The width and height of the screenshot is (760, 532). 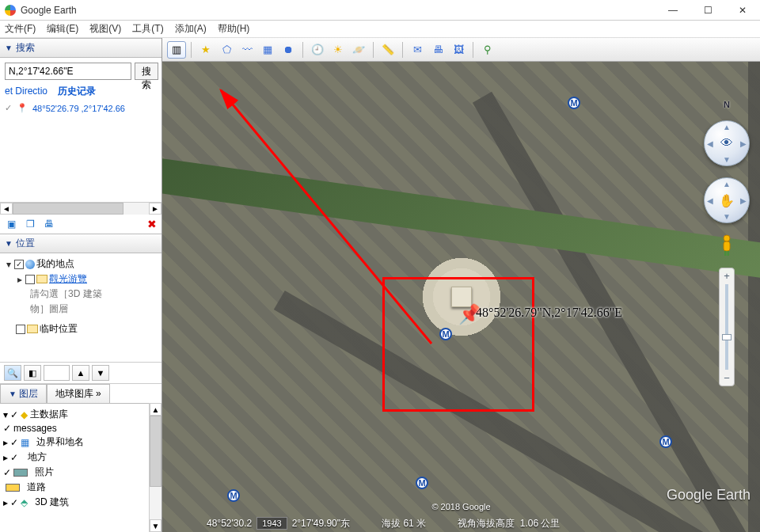 I want to click on layer-item: ▸✓▦ 边界和地名, so click(x=74, y=442).